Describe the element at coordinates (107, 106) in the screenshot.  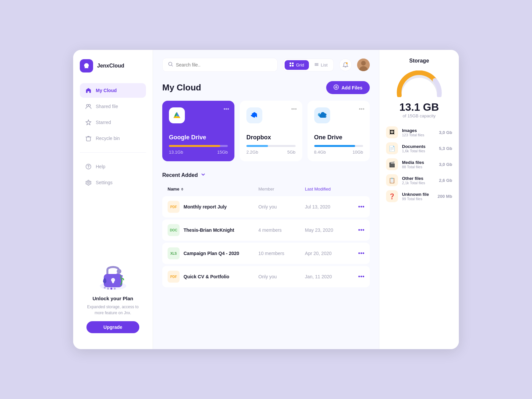
I see `sidebar-item-shared-file-label: Shared file` at that location.